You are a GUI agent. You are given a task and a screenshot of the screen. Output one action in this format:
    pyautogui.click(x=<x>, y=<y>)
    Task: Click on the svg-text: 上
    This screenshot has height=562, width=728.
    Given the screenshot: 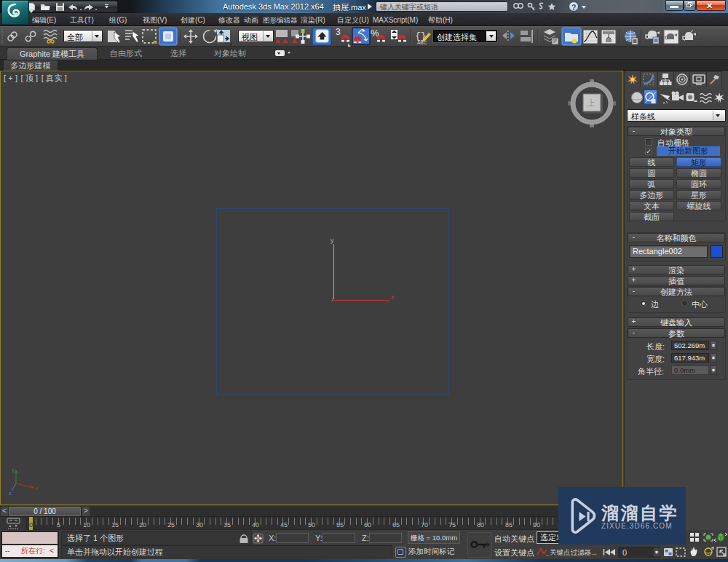 What is the action you would take?
    pyautogui.click(x=591, y=103)
    